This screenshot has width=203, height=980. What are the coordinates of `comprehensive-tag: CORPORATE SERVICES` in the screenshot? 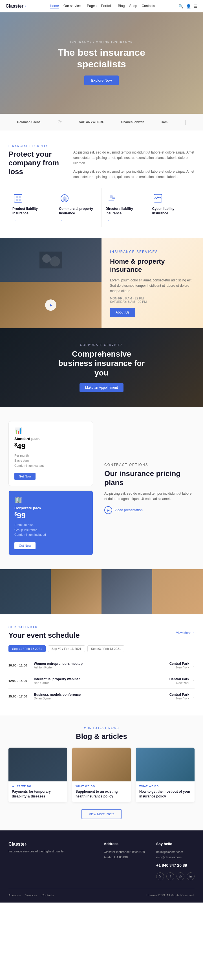 It's located at (101, 345).